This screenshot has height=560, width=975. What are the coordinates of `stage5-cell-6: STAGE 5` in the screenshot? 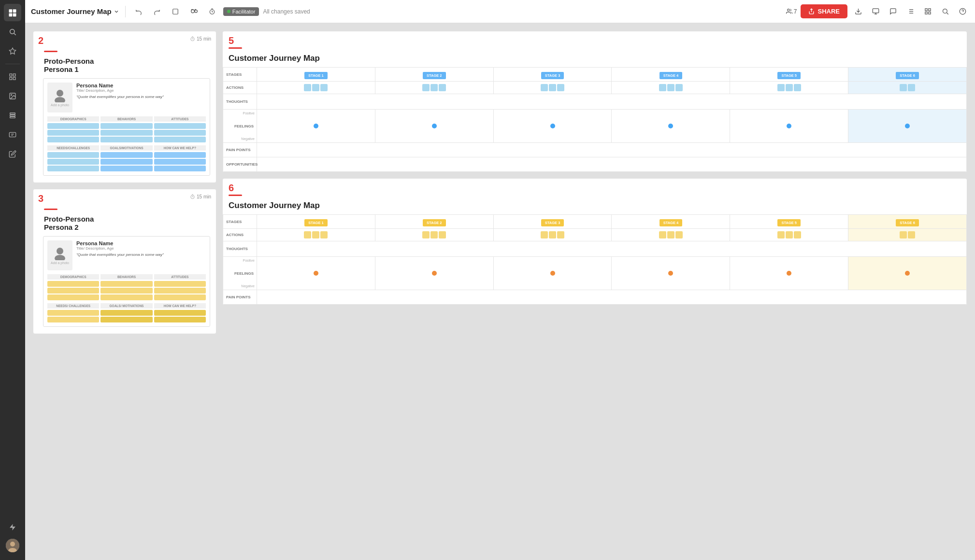 It's located at (789, 222).